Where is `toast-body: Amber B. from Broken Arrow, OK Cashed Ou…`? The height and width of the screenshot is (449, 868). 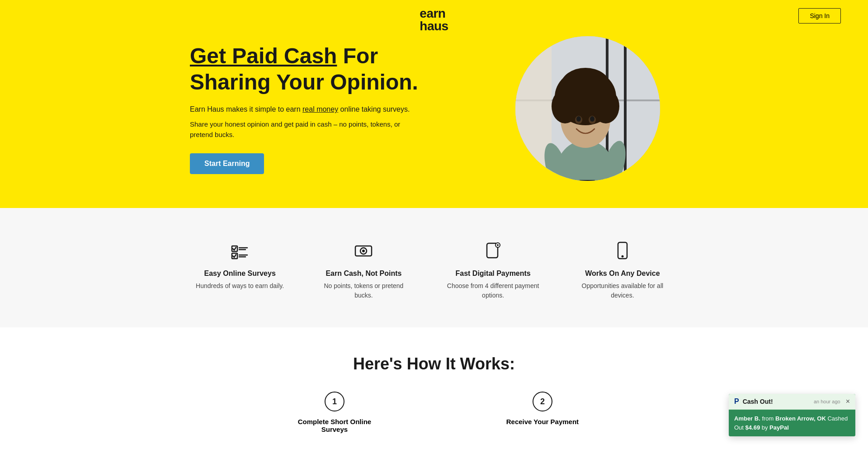
toast-body: Amber B. from Broken Arrow, OK Cashed Ou… is located at coordinates (792, 423).